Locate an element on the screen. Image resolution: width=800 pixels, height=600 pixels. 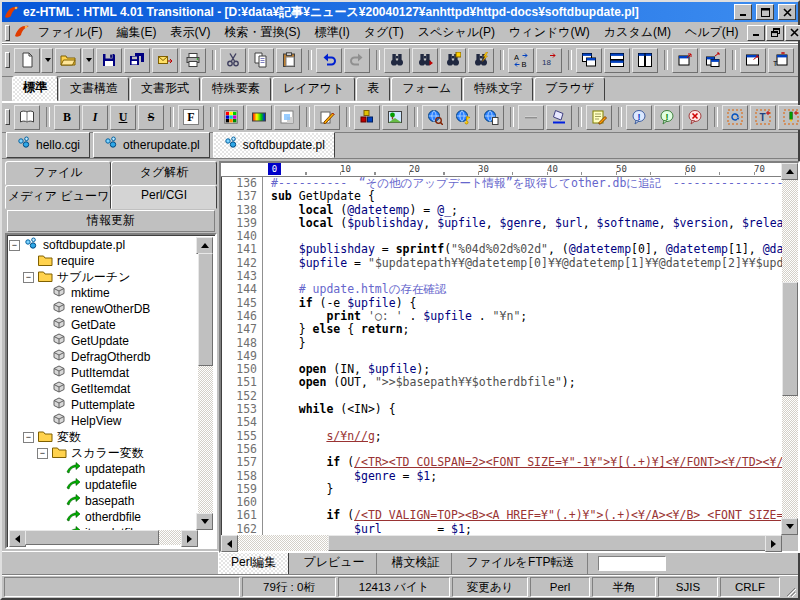
image-button is located at coordinates (395, 118).